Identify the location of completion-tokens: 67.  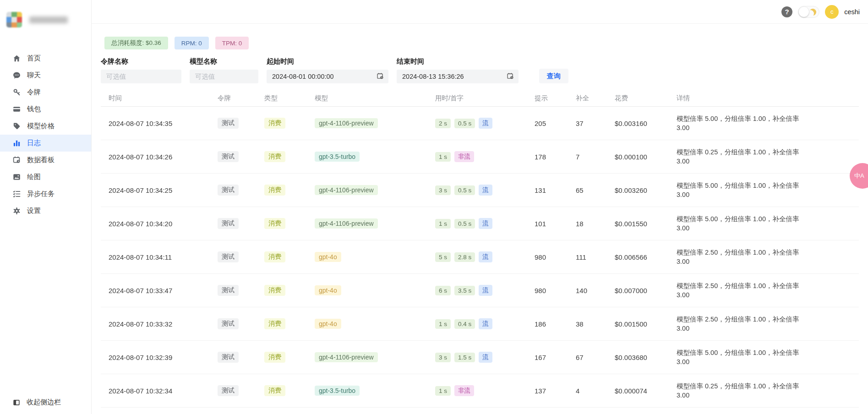
(590, 357).